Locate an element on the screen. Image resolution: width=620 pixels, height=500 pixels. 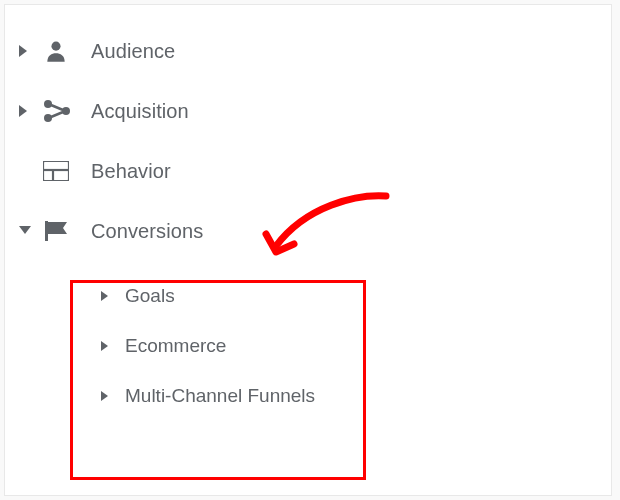
audience-icon is located at coordinates (67, 51).